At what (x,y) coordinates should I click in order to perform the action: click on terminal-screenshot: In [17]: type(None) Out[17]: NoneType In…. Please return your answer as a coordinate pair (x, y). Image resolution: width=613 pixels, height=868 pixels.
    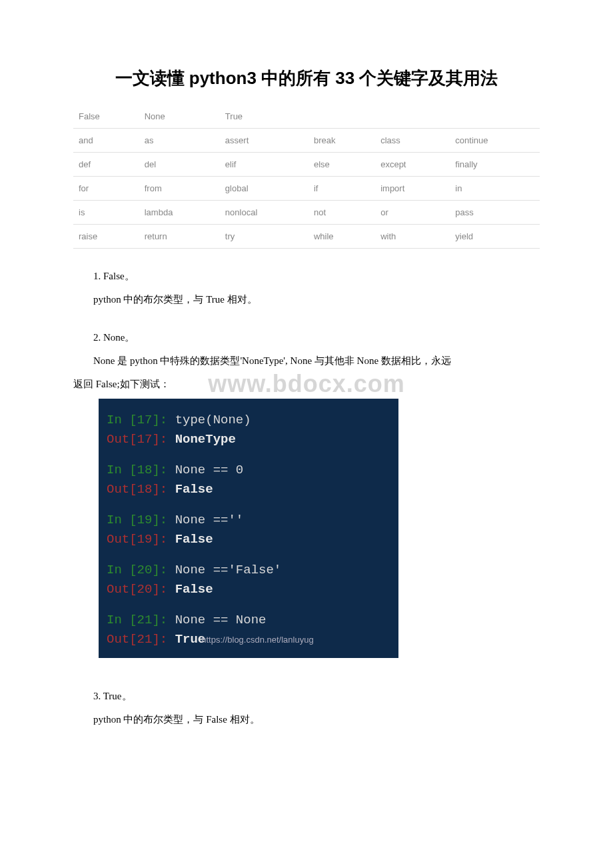
    Looking at the image, I should click on (249, 528).